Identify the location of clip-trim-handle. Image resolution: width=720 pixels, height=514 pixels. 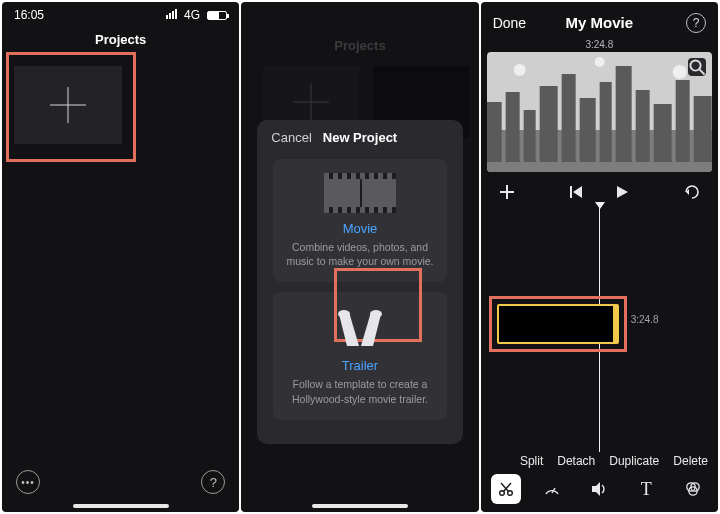
(616, 324).